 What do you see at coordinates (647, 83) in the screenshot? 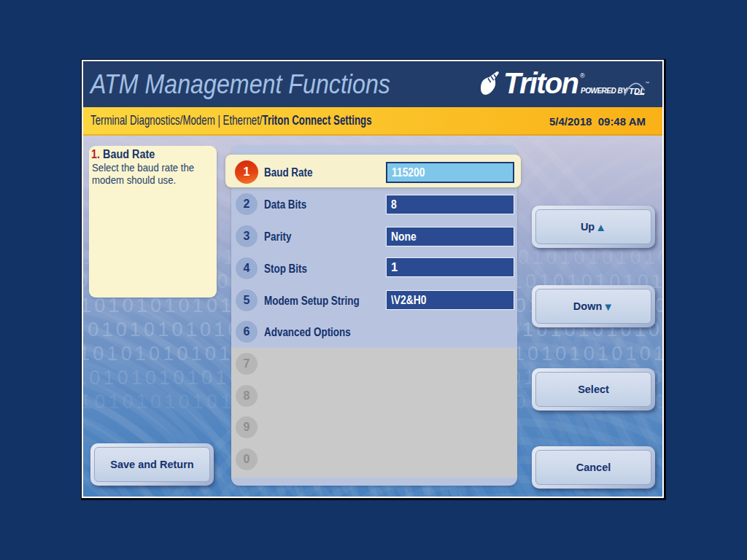
I see `svg-text: ™` at bounding box center [647, 83].